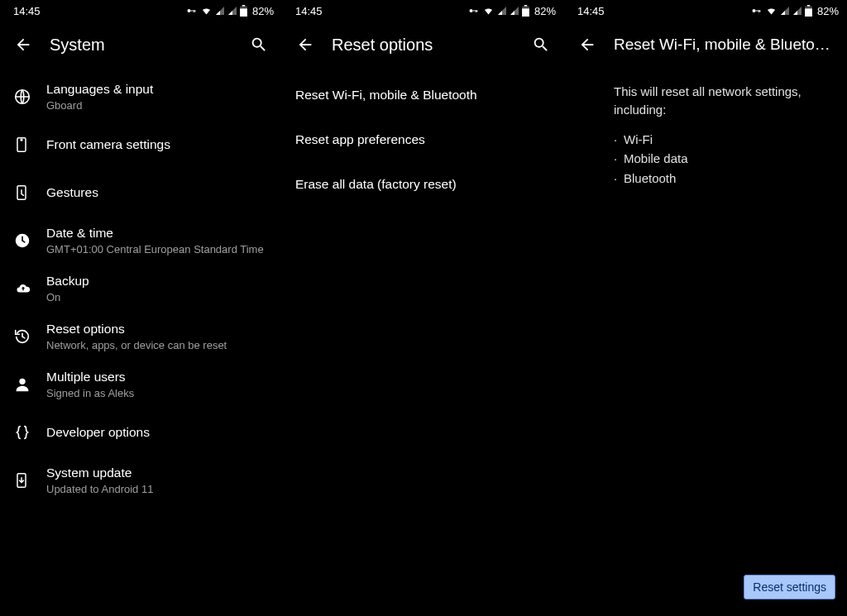 The width and height of the screenshot is (847, 616). What do you see at coordinates (157, 192) in the screenshot?
I see `row-title: Gestures` at bounding box center [157, 192].